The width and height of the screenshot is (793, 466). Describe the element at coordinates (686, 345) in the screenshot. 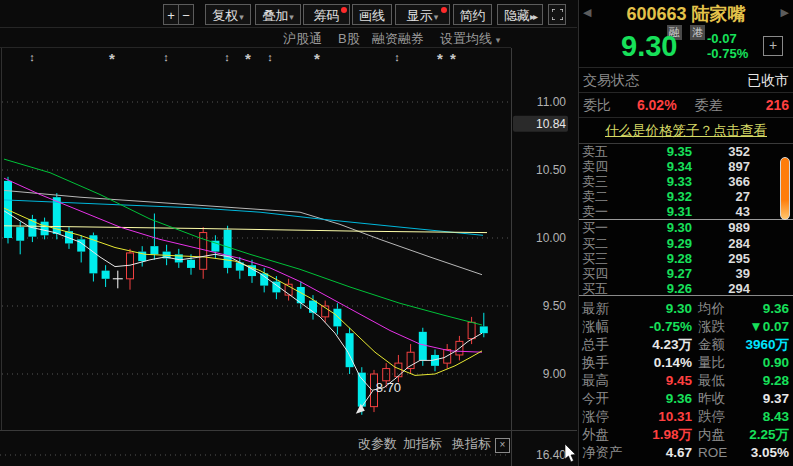

I see `stat-row: 总手4.23万金额3960万` at that location.